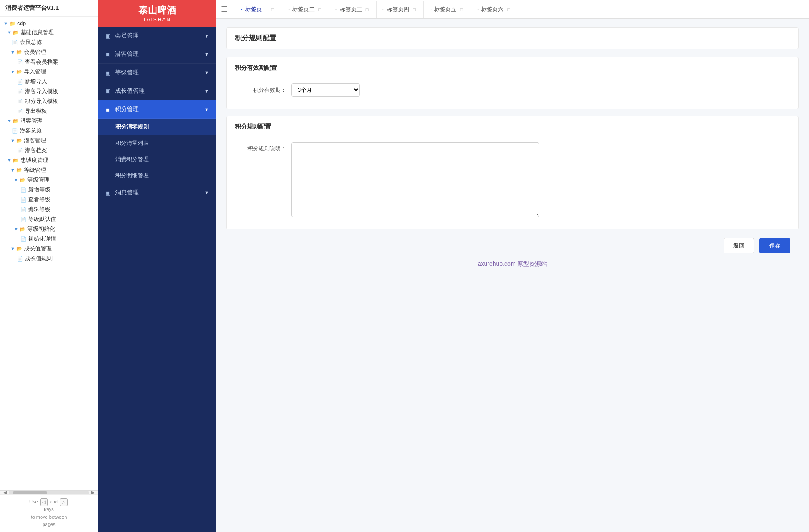 Image resolution: width=809 pixels, height=532 pixels. I want to click on validity-select: 1个月 2个月 3个月 6个月 12个月 永久有效, so click(326, 90).